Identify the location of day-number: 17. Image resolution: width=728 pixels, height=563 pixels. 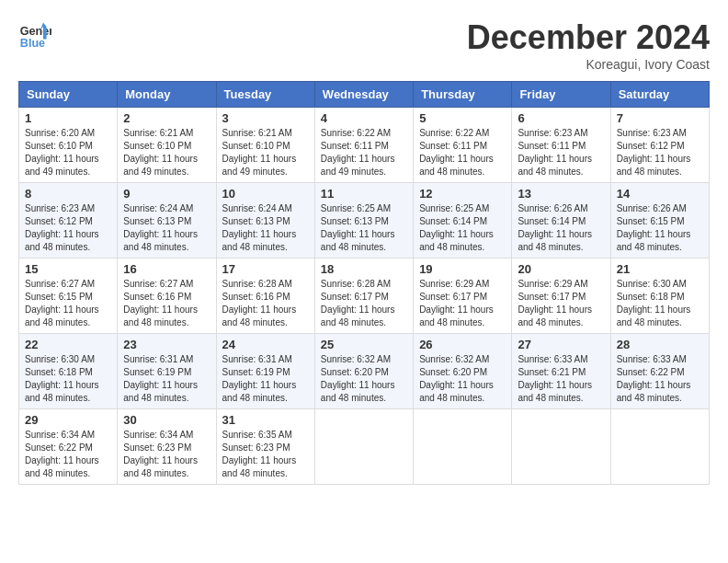
(266, 269).